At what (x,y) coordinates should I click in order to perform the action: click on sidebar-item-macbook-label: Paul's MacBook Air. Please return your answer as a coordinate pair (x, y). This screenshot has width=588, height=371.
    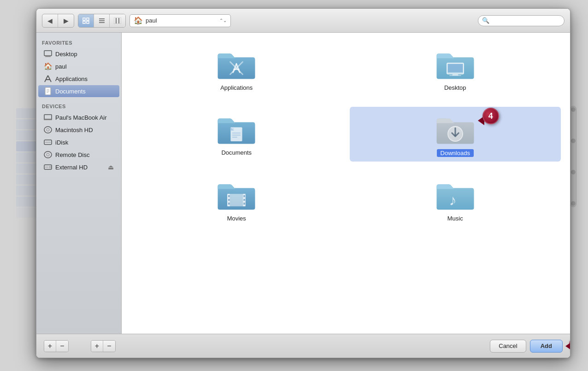
    Looking at the image, I should click on (81, 118).